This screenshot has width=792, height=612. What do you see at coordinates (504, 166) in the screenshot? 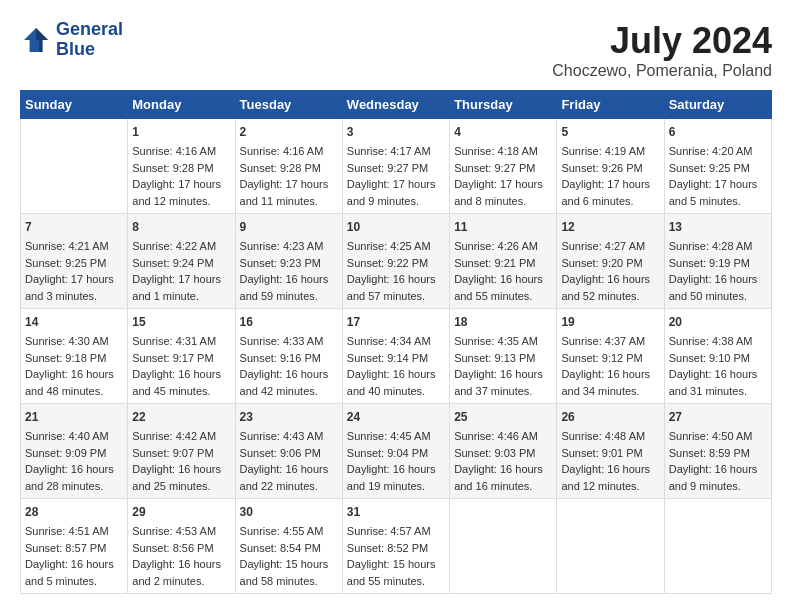
I see `calendar-cell: 4Sunrise: 4:18 AMSunset: 9:27 PMDaylight…` at bounding box center [504, 166].